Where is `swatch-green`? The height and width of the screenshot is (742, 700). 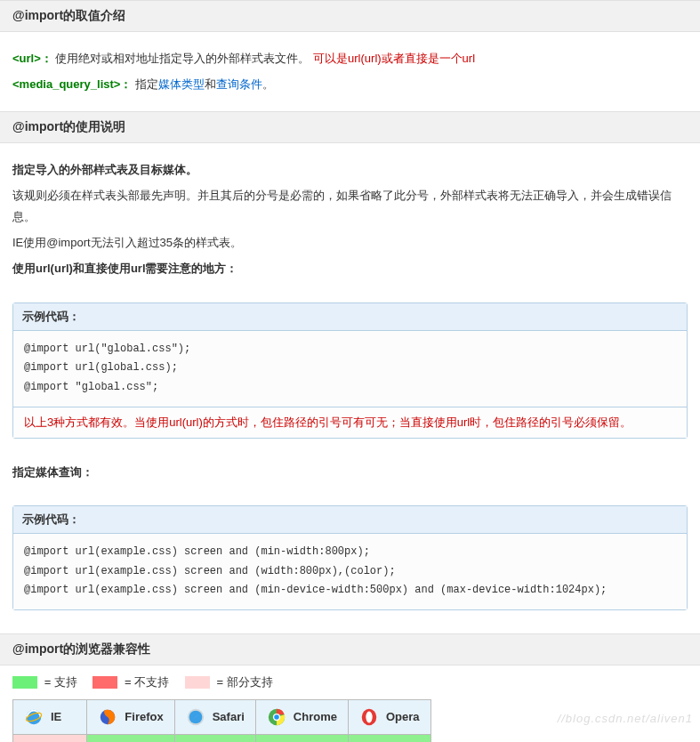 swatch-green is located at coordinates (25, 682).